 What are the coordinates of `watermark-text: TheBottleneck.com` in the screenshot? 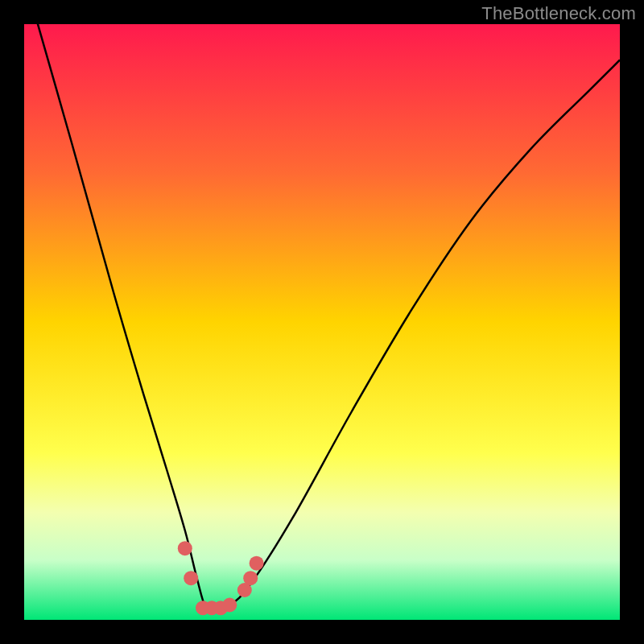 It's located at (559, 14).